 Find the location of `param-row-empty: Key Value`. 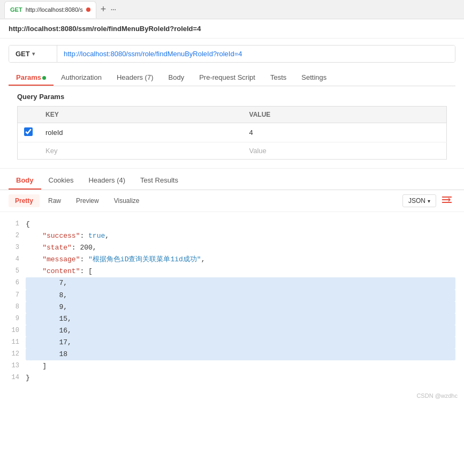

param-row-empty: Key Value is located at coordinates (232, 151).